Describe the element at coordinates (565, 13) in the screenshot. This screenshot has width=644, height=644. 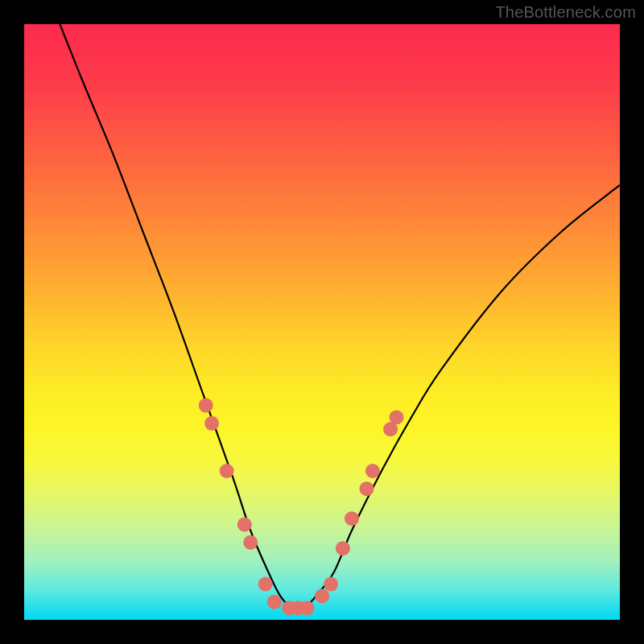
I see `watermark-text: TheBottleneck.com` at that location.